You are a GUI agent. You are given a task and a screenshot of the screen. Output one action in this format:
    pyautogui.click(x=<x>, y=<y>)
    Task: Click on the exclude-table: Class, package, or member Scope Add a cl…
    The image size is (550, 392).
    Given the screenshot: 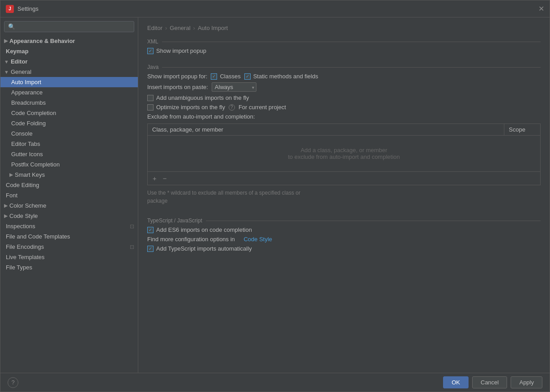 What is the action you would take?
    pyautogui.click(x=344, y=154)
    